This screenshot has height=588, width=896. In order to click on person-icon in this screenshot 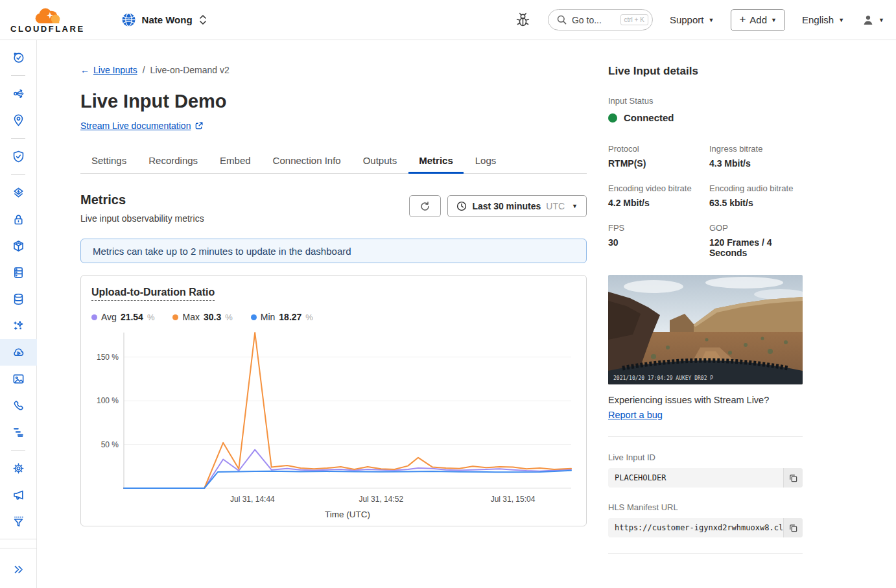, I will do `click(868, 20)`.